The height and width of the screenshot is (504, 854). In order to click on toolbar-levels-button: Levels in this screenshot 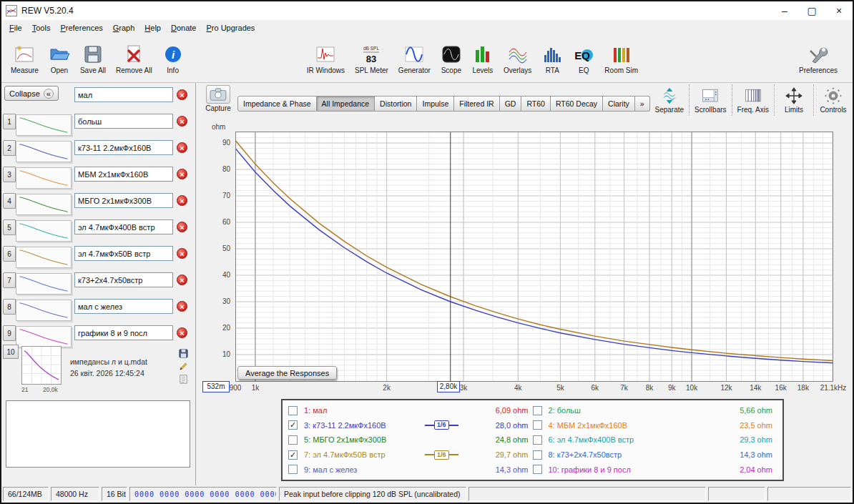, I will do `click(483, 59)`.